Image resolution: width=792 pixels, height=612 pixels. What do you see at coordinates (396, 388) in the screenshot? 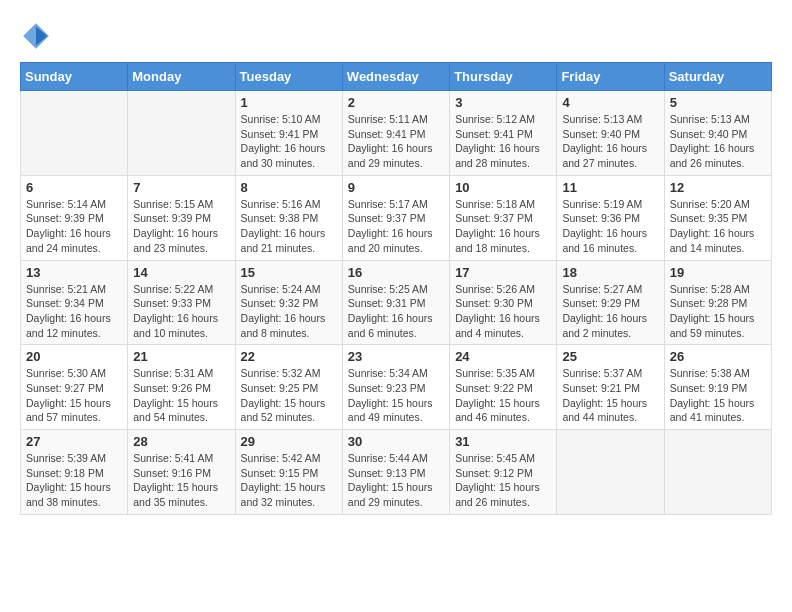
I see `calendar-week-4: 20Sunrise: 5:30 AM Sunset: 9:27 PM Dayli…` at bounding box center [396, 388].